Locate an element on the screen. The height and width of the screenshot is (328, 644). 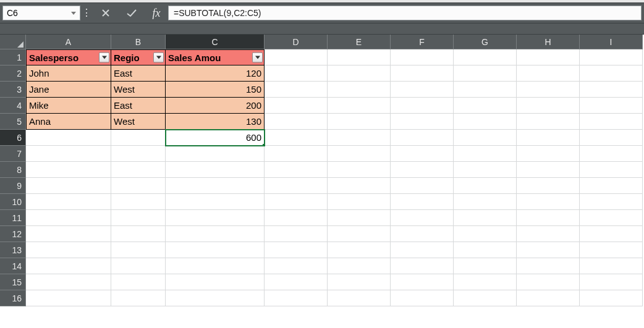
col-header-B: B is located at coordinates (138, 42).